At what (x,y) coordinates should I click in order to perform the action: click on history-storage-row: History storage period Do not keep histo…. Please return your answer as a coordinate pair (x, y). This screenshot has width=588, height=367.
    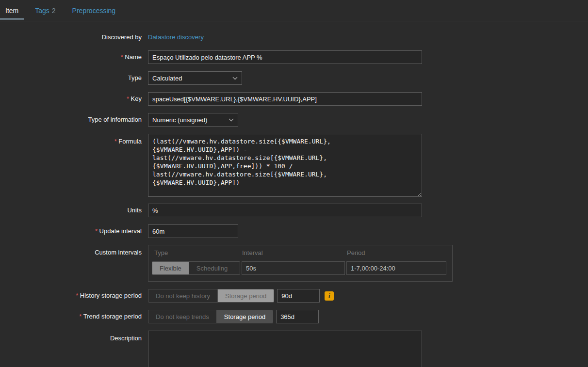
    Looking at the image, I should click on (294, 296).